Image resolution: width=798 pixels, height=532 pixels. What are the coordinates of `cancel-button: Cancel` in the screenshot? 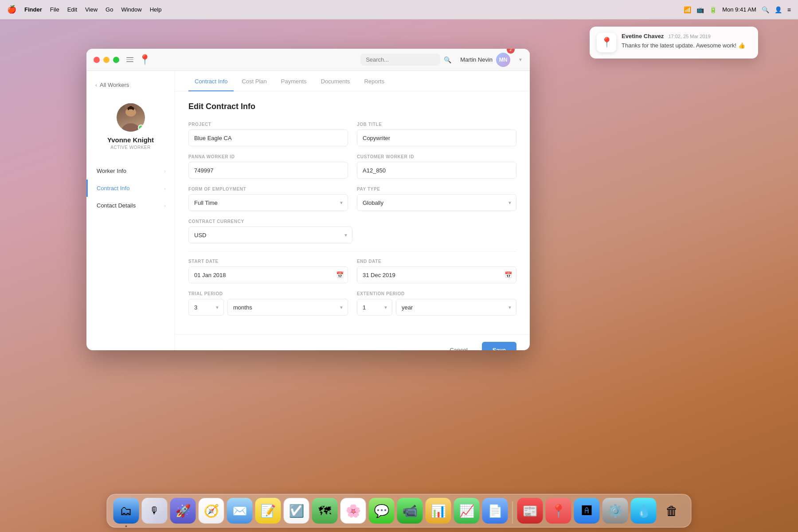 It's located at (458, 346).